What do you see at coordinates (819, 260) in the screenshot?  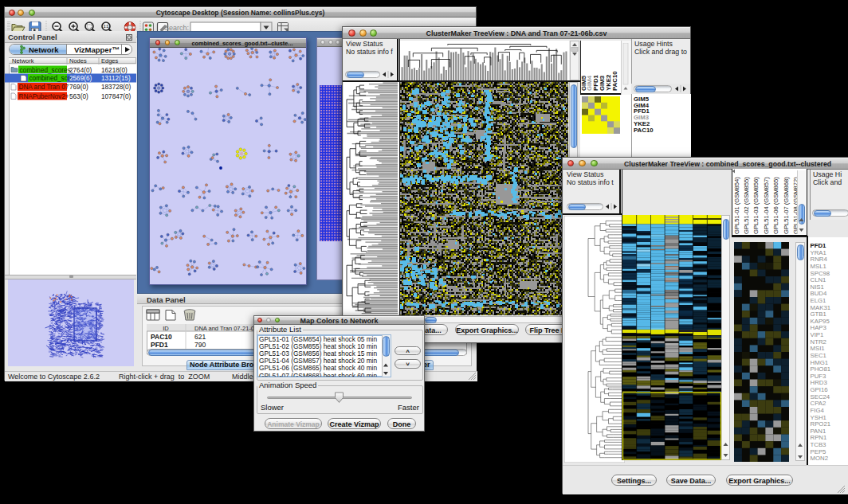 I see `svg-text: RNR4` at bounding box center [819, 260].